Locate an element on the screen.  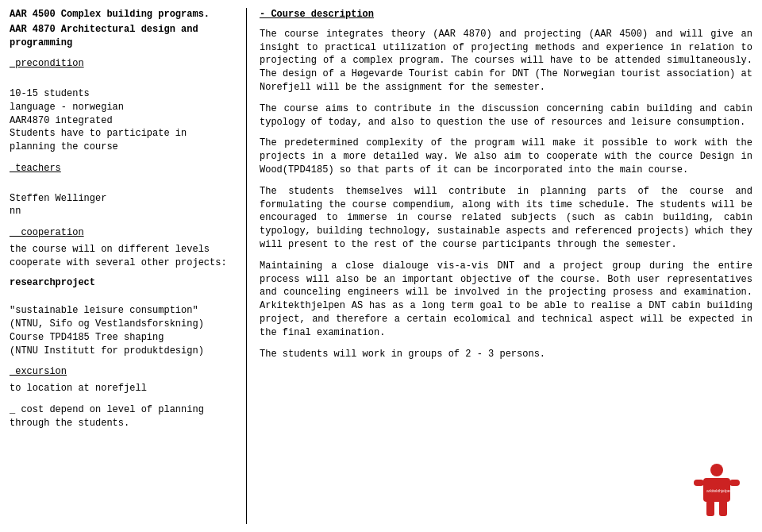
teachers-body: Steffen Wellinger nn is located at coordinates (121, 199).